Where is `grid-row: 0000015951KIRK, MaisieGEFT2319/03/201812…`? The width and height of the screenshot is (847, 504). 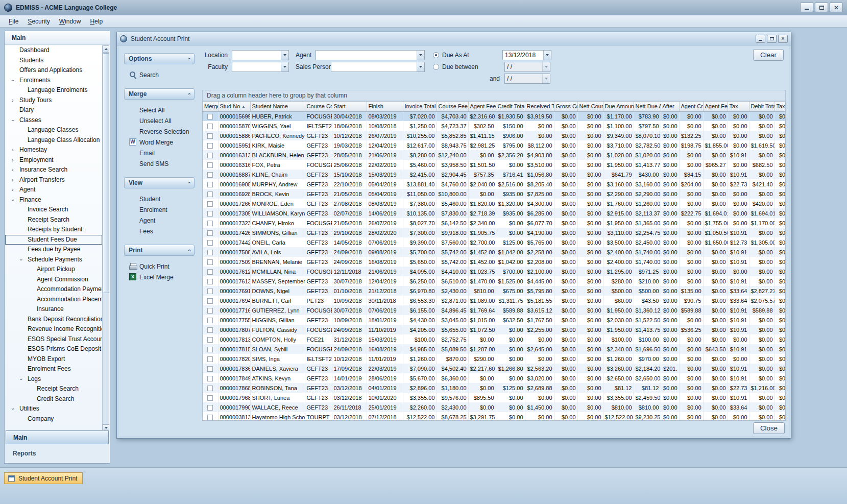 grid-row: 0000015951KIRK, MaisieGEFT2319/03/201812… is located at coordinates (494, 145).